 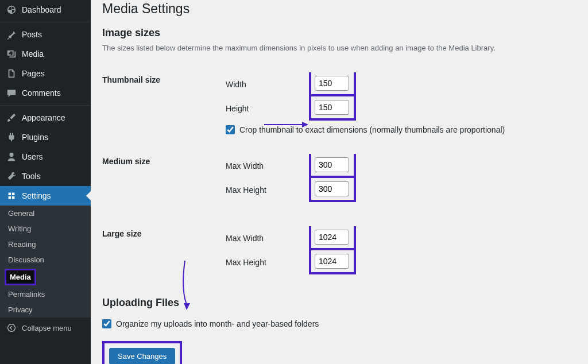 I want to click on sidebar-item-media: Media, so click(x=45, y=54).